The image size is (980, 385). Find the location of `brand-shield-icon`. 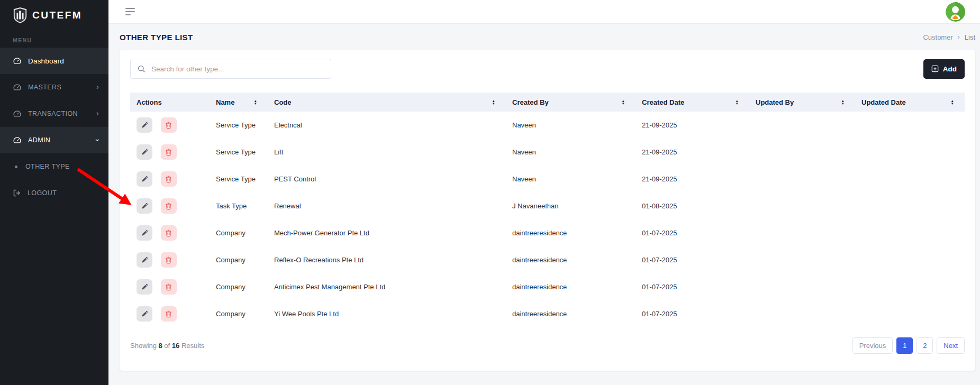

brand-shield-icon is located at coordinates (20, 15).